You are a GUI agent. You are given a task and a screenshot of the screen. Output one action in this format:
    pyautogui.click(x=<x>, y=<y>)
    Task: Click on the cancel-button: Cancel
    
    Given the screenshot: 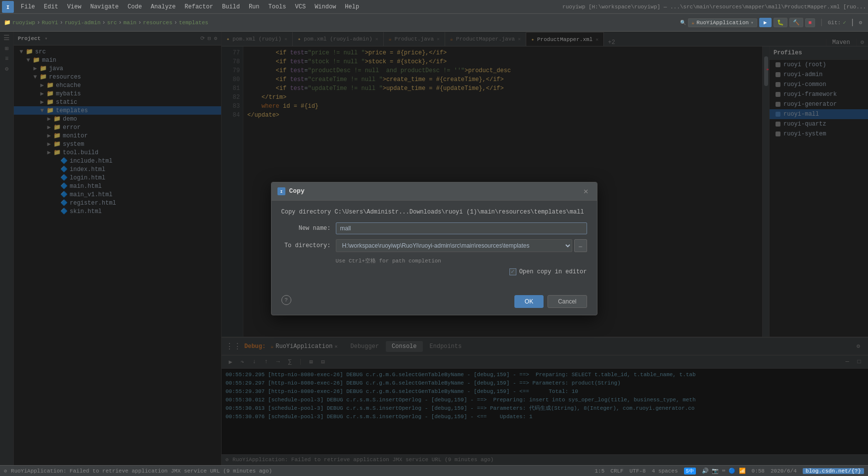 What is the action you would take?
    pyautogui.click(x=567, y=302)
    